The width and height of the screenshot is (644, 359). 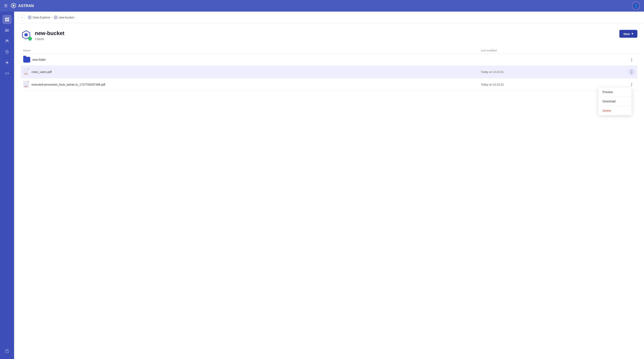 What do you see at coordinates (52, 18) in the screenshot?
I see `breadcrumb: Data Explorer › new-bucket ›` at bounding box center [52, 18].